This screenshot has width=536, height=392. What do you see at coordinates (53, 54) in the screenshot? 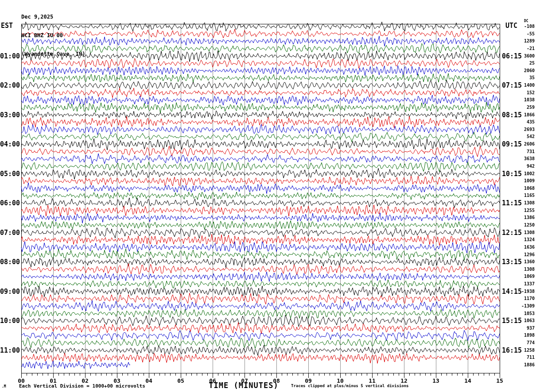
I see `header-location: (Wyandotte Cave, IN)` at bounding box center [53, 54].